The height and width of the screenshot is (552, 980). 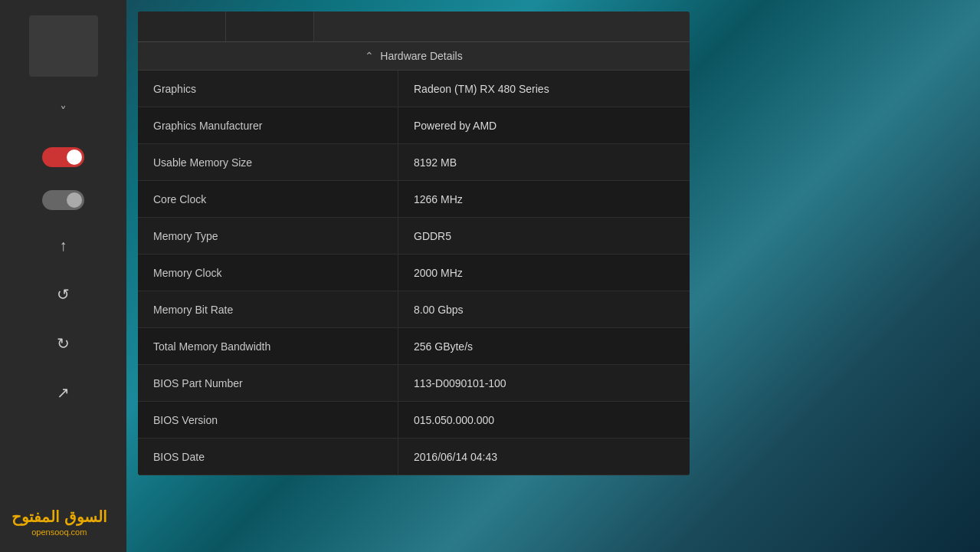 I want to click on row-label-bios-date: BIOS Date, so click(x=268, y=457).